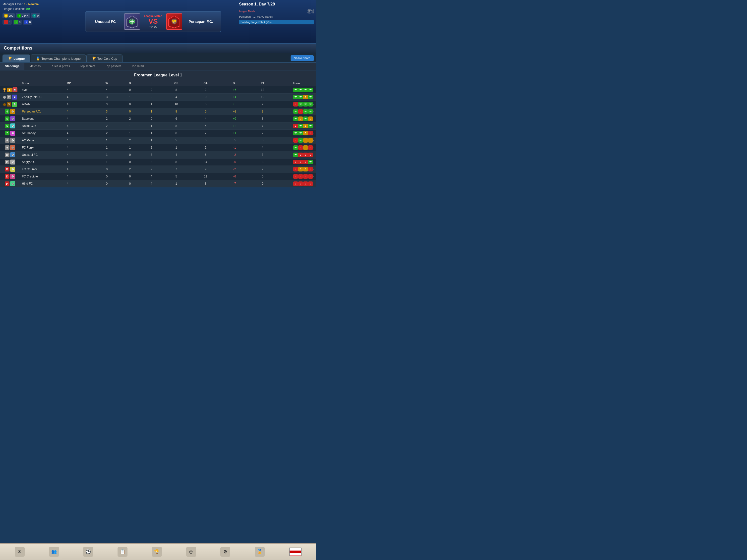 This screenshot has width=747, height=560. What do you see at coordinates (12, 66) in the screenshot?
I see `sub-tab-standings: Standings` at bounding box center [12, 66].